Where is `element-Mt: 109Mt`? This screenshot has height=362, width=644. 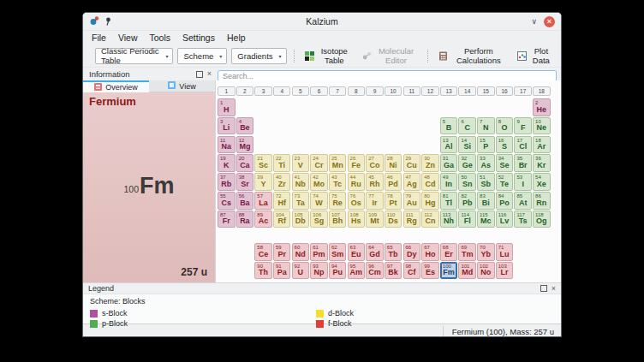
element-Mt: 109Mt is located at coordinates (375, 219).